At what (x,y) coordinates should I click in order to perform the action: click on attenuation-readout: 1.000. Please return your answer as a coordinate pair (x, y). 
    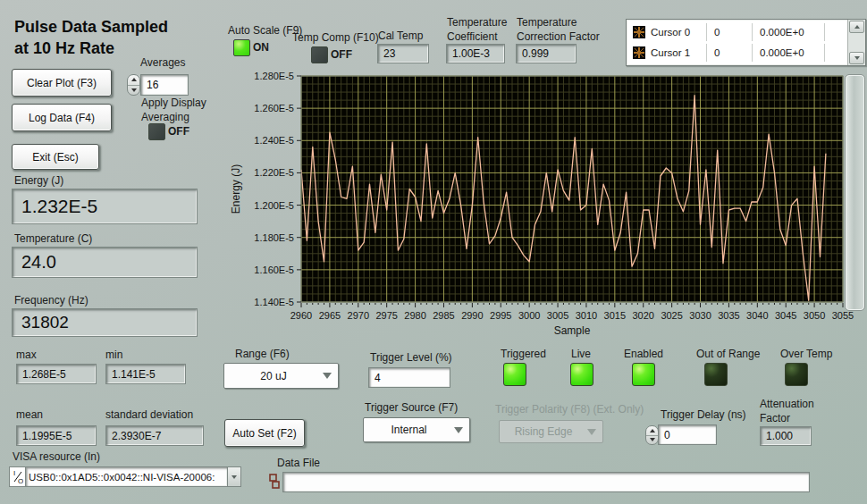
    Looking at the image, I should click on (786, 436).